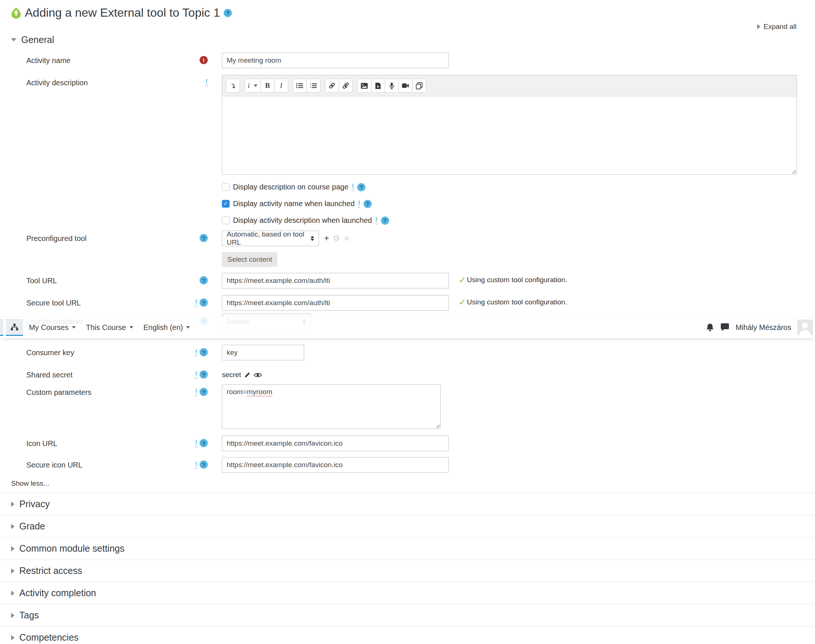 This screenshot has width=815, height=644. What do you see at coordinates (312, 238) in the screenshot?
I see `select-arrows-icon` at bounding box center [312, 238].